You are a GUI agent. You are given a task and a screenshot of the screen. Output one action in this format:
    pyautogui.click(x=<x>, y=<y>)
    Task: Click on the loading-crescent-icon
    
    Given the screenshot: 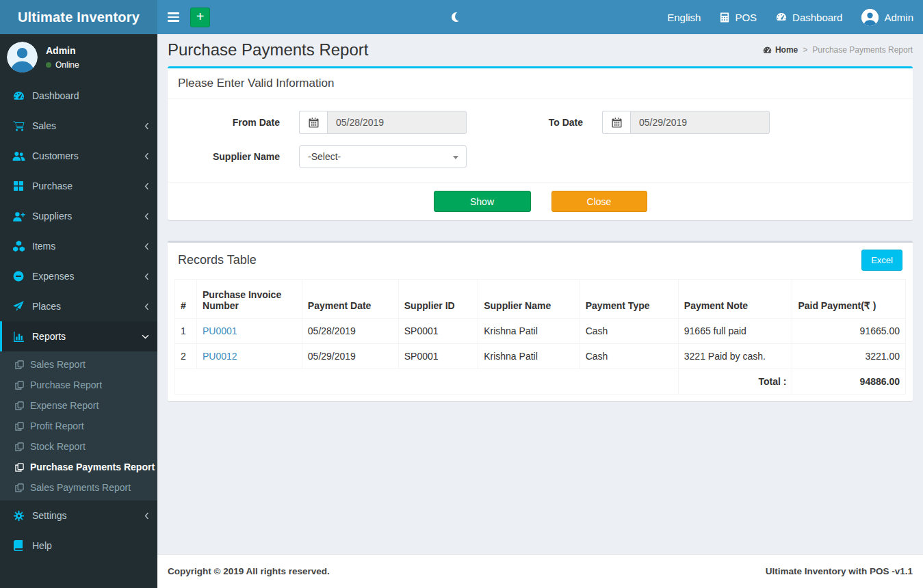 What is the action you would take?
    pyautogui.click(x=456, y=17)
    